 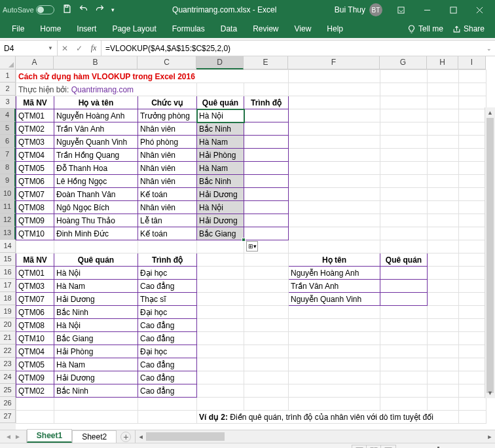 I want to click on cell-A16: QTM01, so click(x=35, y=273).